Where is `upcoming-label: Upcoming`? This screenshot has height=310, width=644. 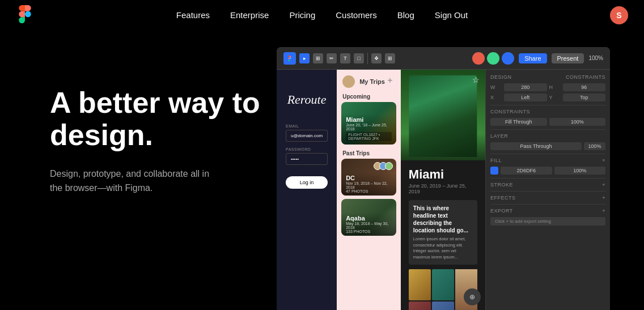
upcoming-label: Upcoming is located at coordinates (368, 96).